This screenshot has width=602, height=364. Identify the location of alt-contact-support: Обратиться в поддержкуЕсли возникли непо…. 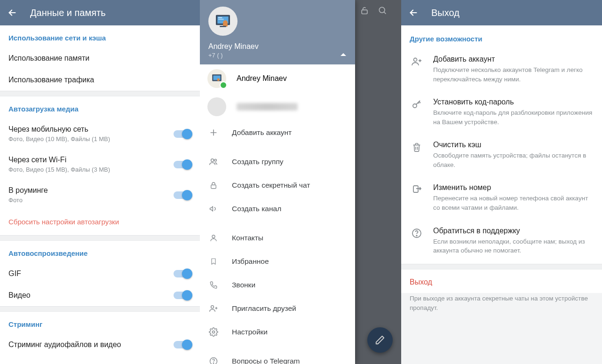
(501, 243).